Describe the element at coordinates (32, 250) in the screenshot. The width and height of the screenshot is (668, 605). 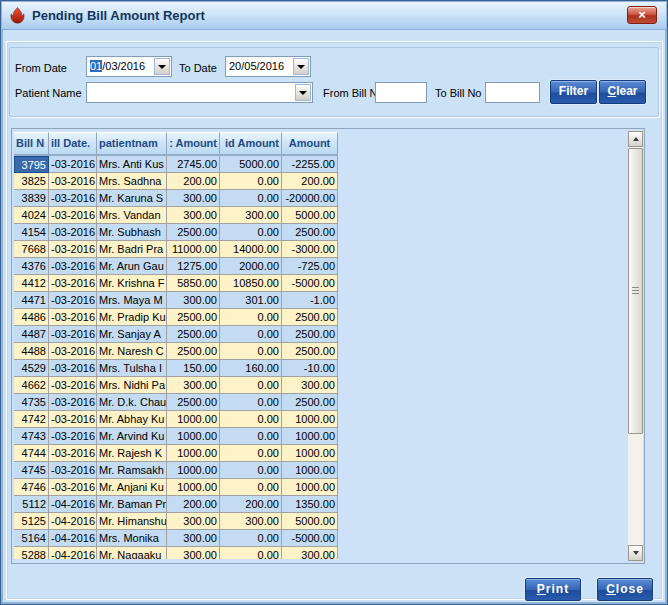
I see `grid-cell: 7668` at that location.